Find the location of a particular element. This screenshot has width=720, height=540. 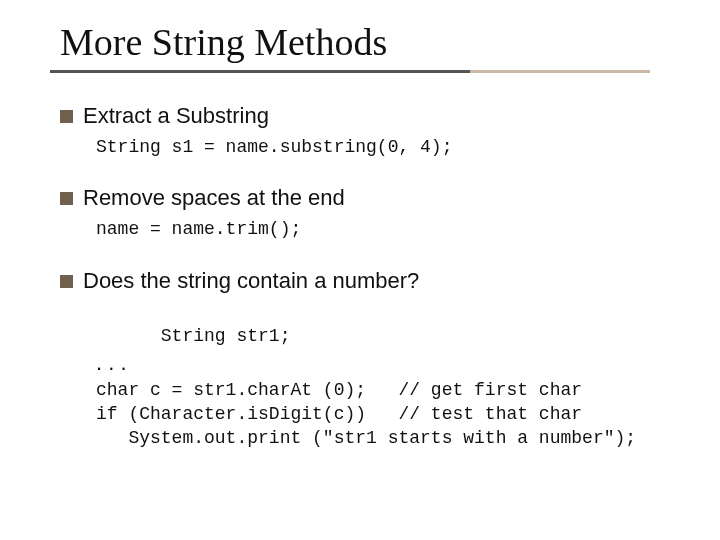

bullet-text: Remove spaces at the end is located at coordinates (214, 198).